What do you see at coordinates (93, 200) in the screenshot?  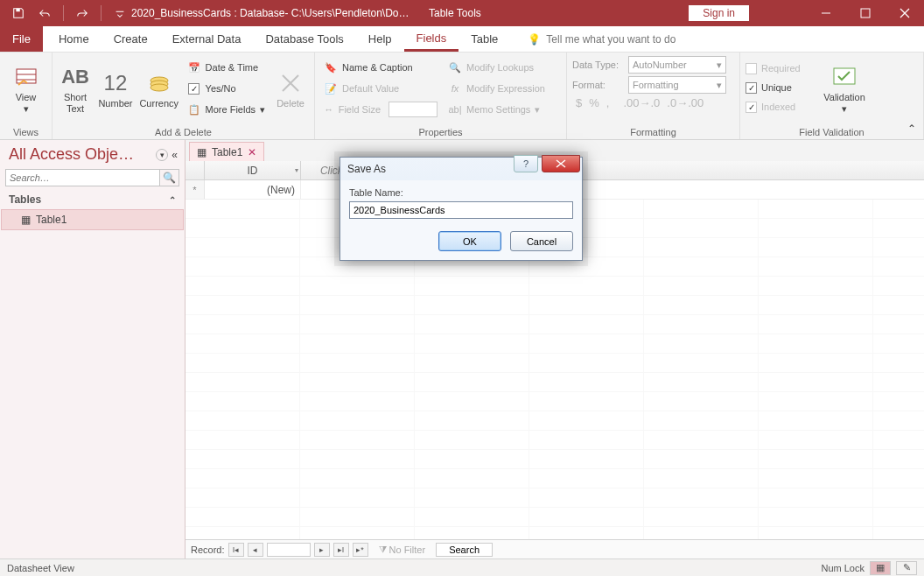 I see `nav-group-tables: Tables⌃` at bounding box center [93, 200].